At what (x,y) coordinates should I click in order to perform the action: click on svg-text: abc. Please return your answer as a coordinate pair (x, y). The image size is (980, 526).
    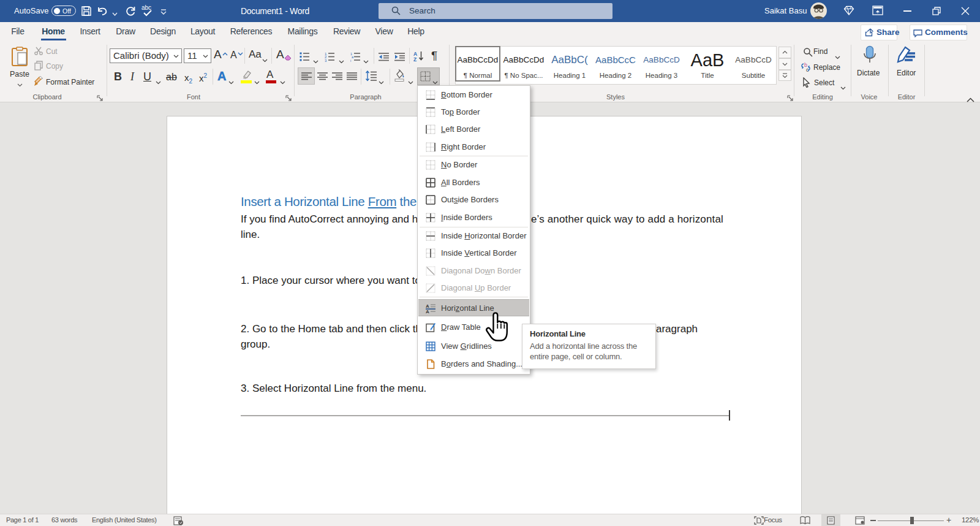
    Looking at the image, I should click on (146, 7).